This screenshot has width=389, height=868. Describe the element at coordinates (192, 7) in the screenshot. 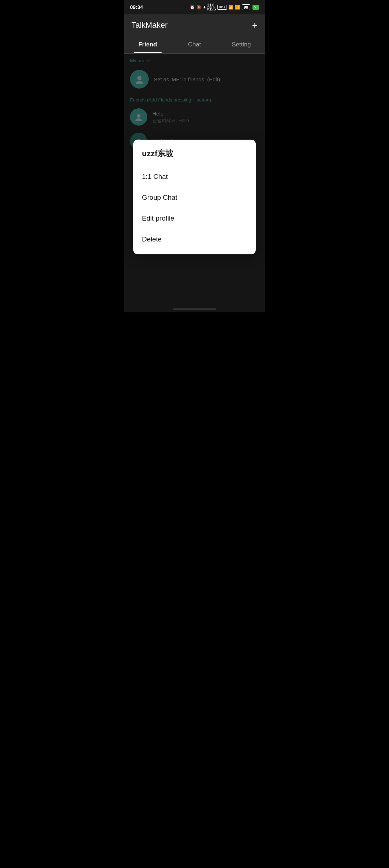

I see `alarm-icon: ⏰` at that location.